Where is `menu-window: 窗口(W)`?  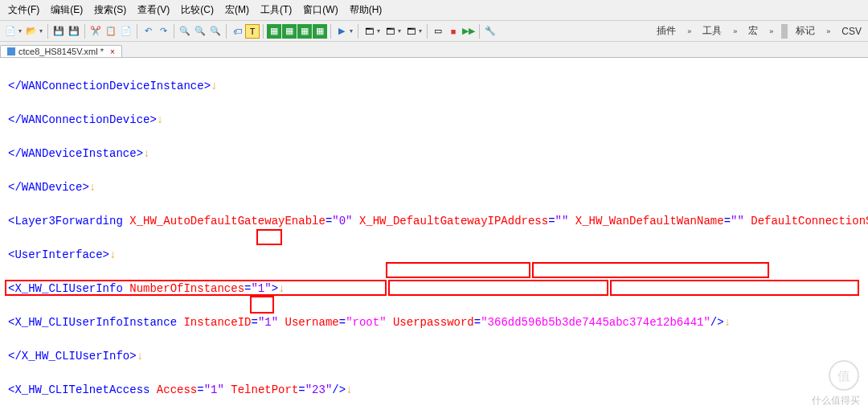
menu-window: 窗口(W) is located at coordinates (320, 10).